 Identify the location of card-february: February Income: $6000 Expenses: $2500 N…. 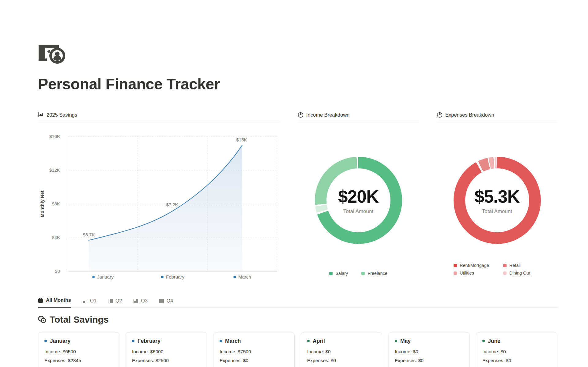
(166, 350).